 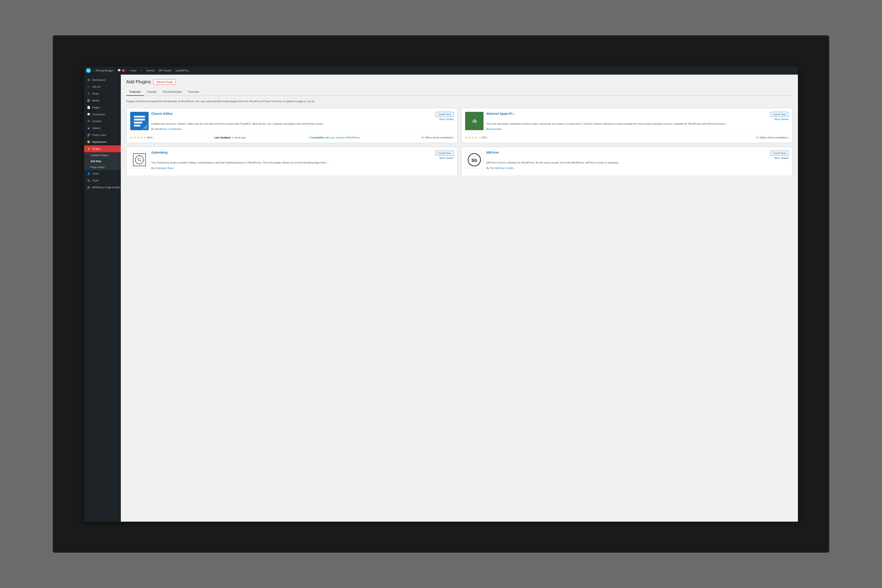 I want to click on plugin-title-gutenberg: Gutenberg, so click(x=159, y=152).